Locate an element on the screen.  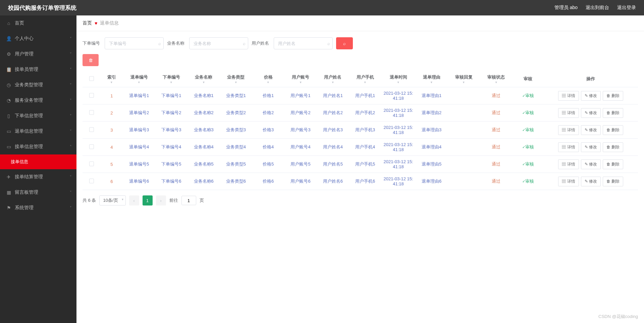
admin-label: 管理员 abo is located at coordinates (566, 8).